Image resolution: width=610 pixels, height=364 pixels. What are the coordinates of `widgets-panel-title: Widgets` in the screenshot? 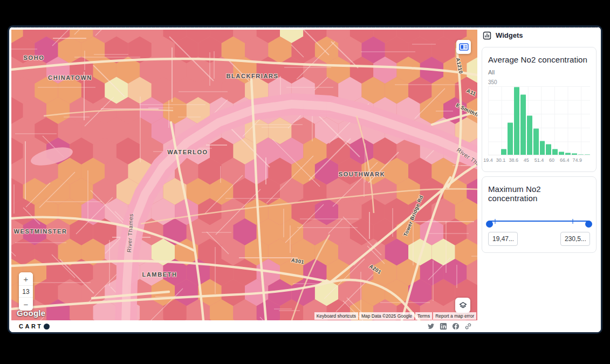 It's located at (509, 36).